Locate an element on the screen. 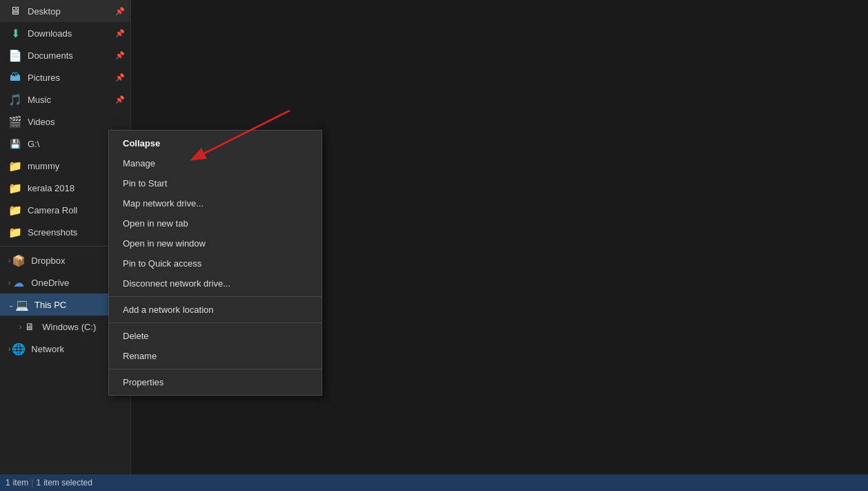 This screenshot has width=868, height=491. ctx-item-disconnect: Disconnect network drive... is located at coordinates (215, 283).